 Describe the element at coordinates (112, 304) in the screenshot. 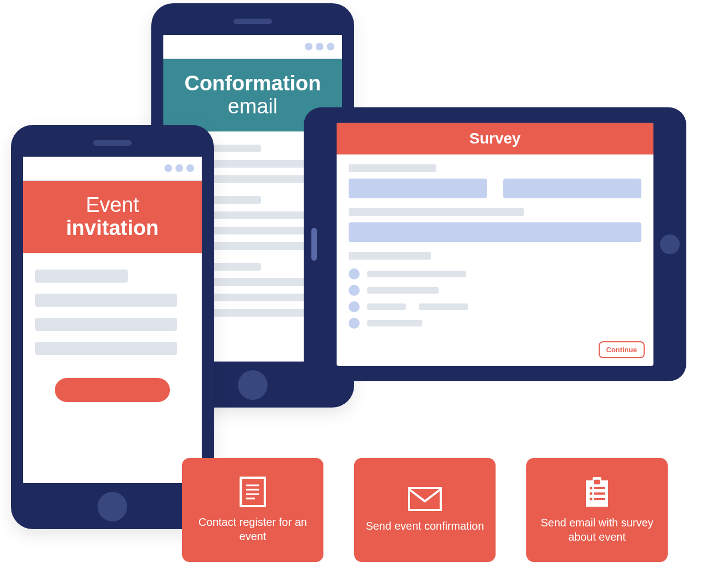

I see `placeholder-body` at that location.